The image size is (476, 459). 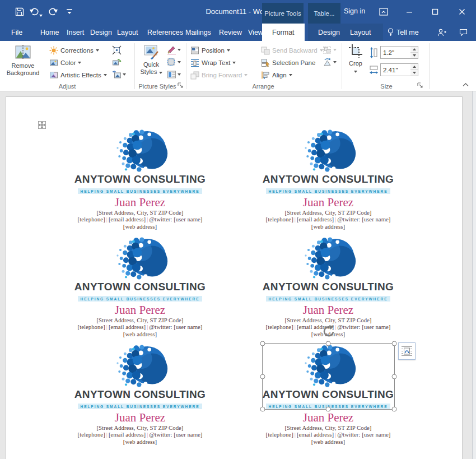 What do you see at coordinates (474, 275) in the screenshot?
I see `vertical-scrollbar` at bounding box center [474, 275].